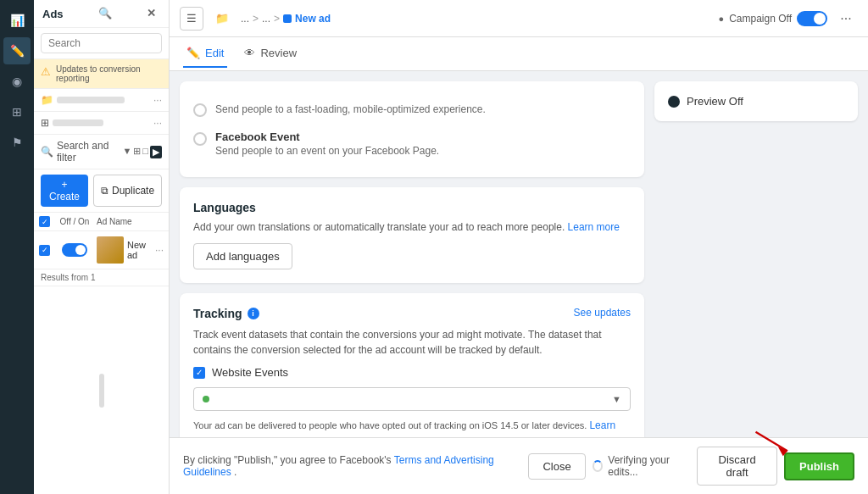 This screenshot has height=494, width=868. I want to click on duplicate-icon: ⧉, so click(105, 191).